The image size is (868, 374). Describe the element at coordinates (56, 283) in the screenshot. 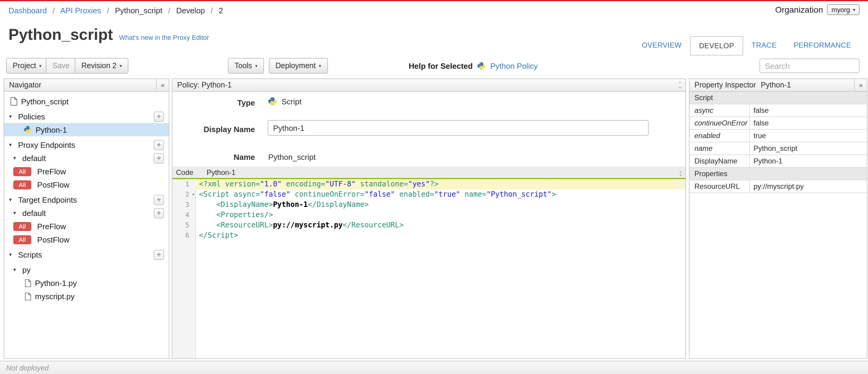

I see `tree-item-label: Python-1.py` at that location.